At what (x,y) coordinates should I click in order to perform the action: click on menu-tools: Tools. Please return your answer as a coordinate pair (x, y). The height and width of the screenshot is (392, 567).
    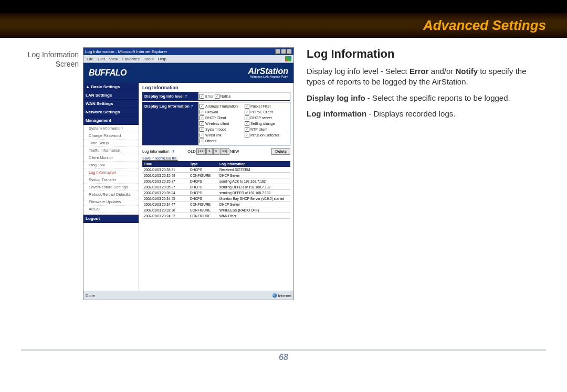
    Looking at the image, I should click on (149, 59).